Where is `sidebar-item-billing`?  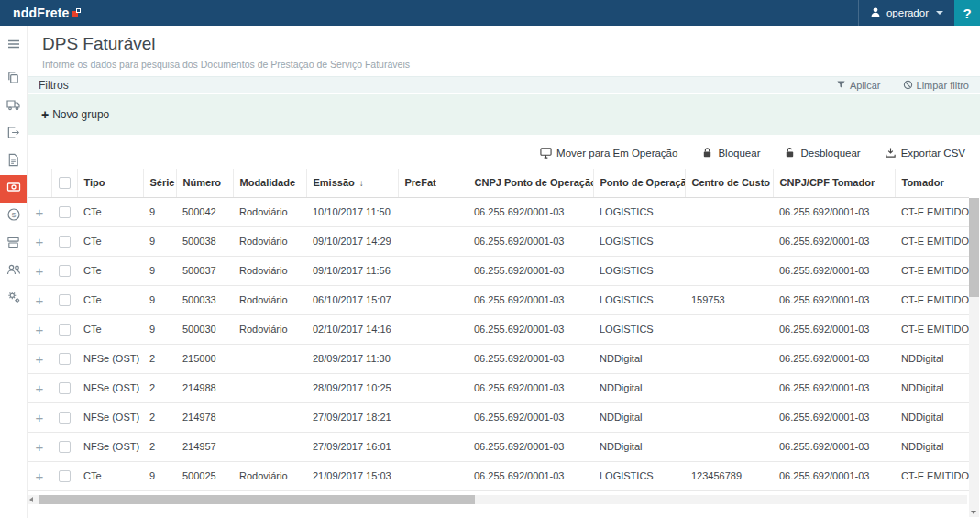
sidebar-item-billing is located at coordinates (13, 189).